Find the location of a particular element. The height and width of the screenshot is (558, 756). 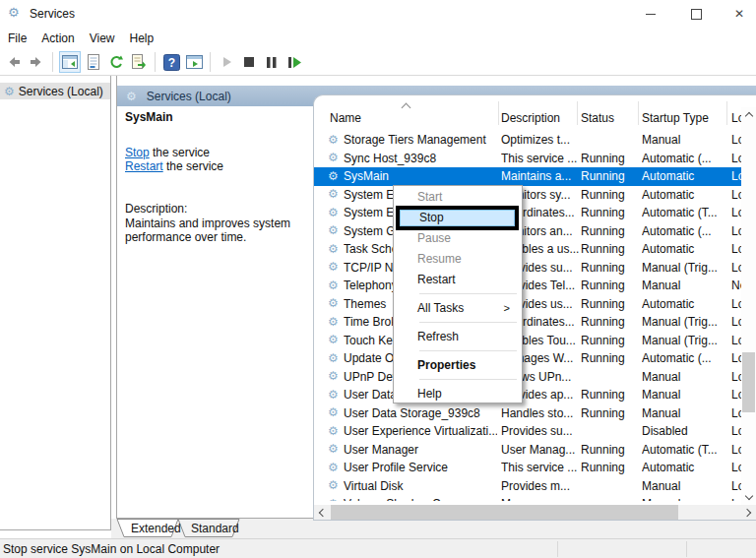

table-row: ⚙Sync Host_939c8This service ...RunningA… is located at coordinates (528, 159).